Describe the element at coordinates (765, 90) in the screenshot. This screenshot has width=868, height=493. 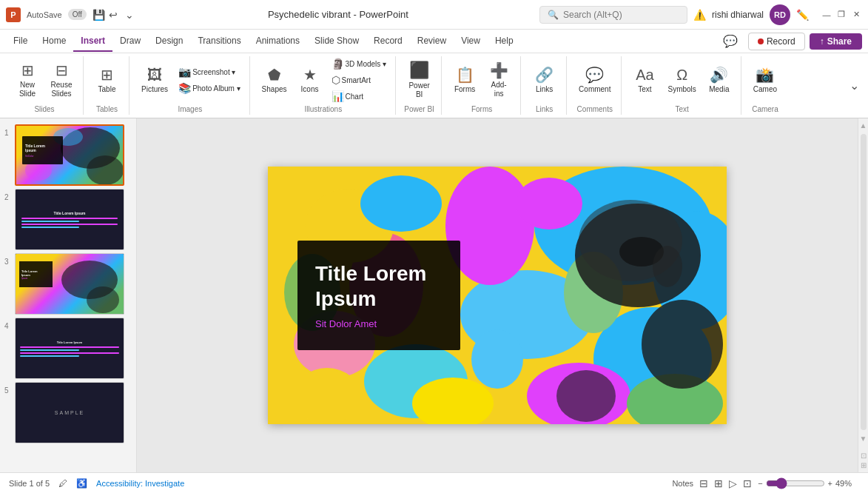
I see `cameo-label: Cameo` at that location.